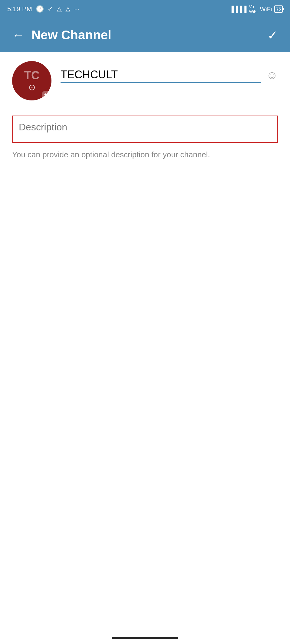 Image resolution: width=290 pixels, height=644 pixels. I want to click on status-bar-left: 5:19 PM 🕐 ✓ △ △ ···, so click(44, 9).